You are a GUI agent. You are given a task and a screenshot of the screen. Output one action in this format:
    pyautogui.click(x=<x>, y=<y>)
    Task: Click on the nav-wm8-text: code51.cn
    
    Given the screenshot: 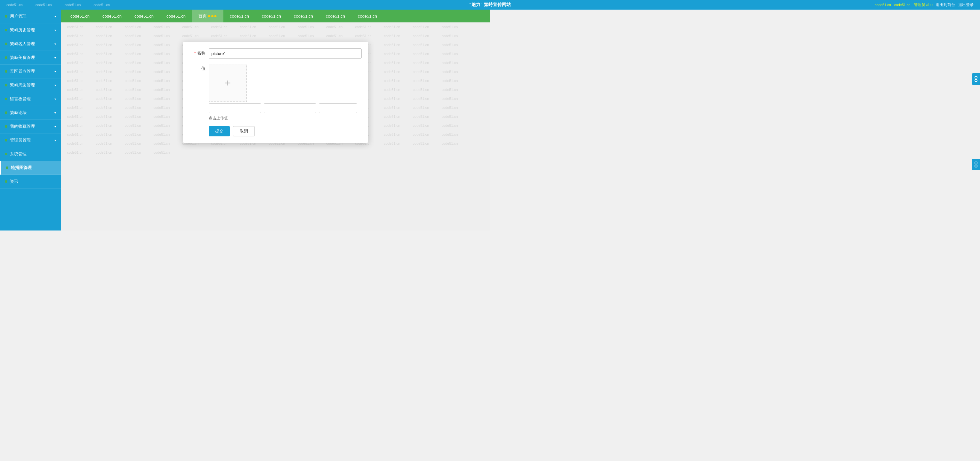 What is the action you would take?
    pyautogui.click(x=336, y=16)
    